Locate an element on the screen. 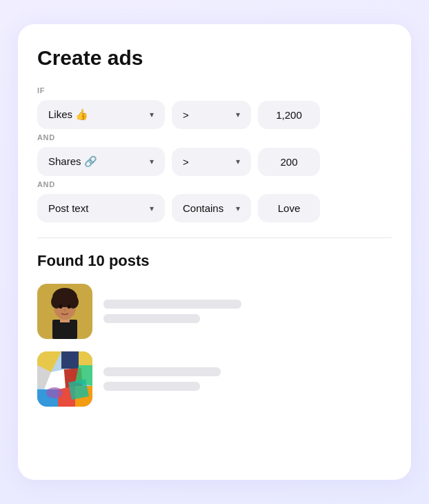 The image size is (429, 504). field-label-1: Likes 👍 is located at coordinates (68, 115).